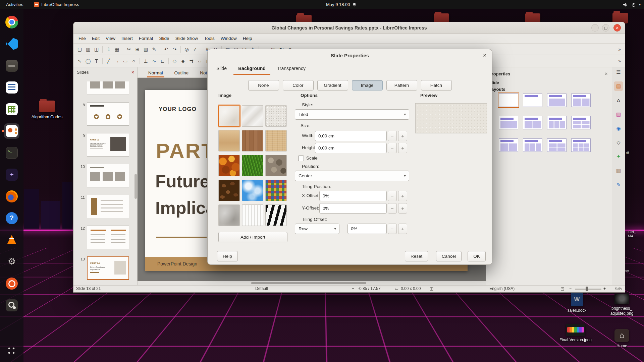  What do you see at coordinates (619, 128) in the screenshot?
I see `sidebar-tab-icon: ◉` at bounding box center [619, 128].